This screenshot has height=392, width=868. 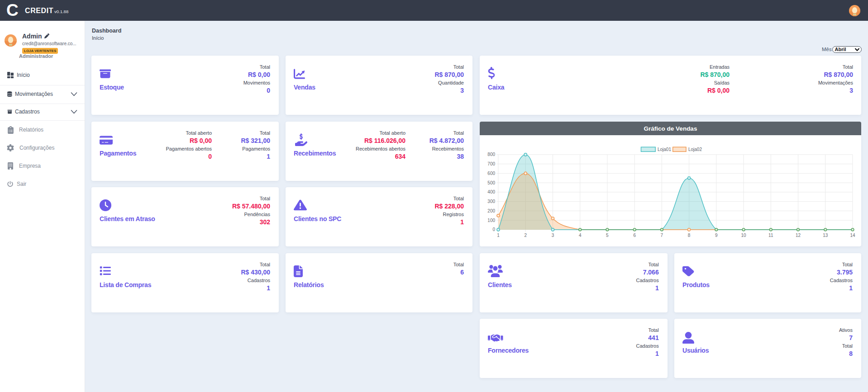 I want to click on svg-text: 2, so click(x=525, y=235).